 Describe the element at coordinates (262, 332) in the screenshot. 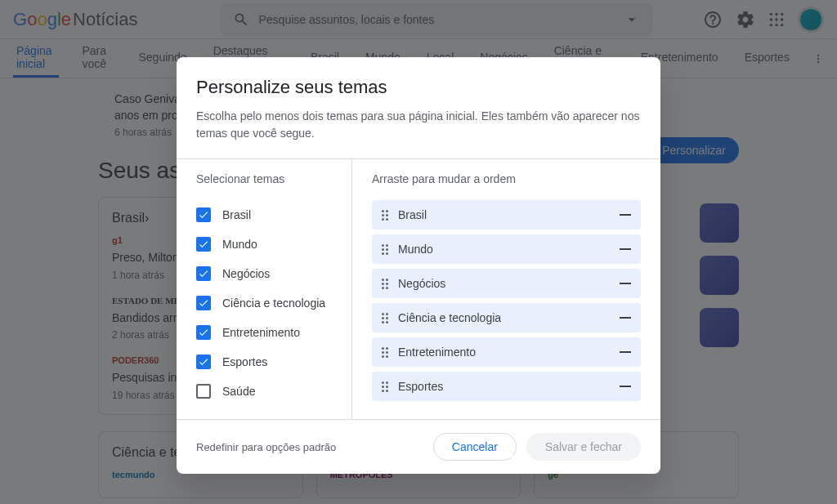

I see `topic-label: Entretenimento` at that location.